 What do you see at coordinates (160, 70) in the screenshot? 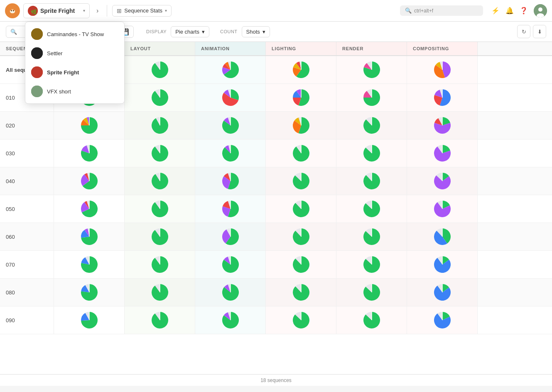
I see `td-layout-All sequences` at bounding box center [160, 70].